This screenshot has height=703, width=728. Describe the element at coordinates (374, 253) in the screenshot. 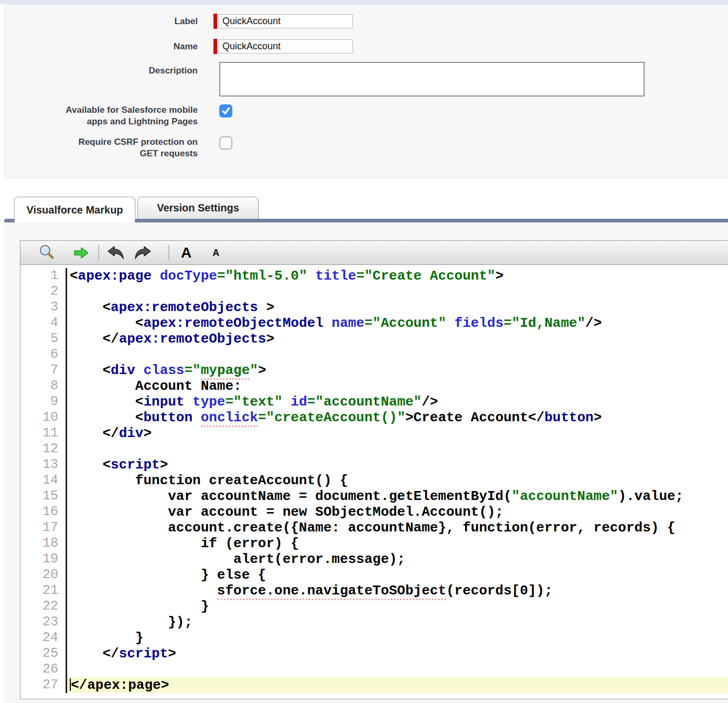

I see `editor-toolbar: A A` at that location.